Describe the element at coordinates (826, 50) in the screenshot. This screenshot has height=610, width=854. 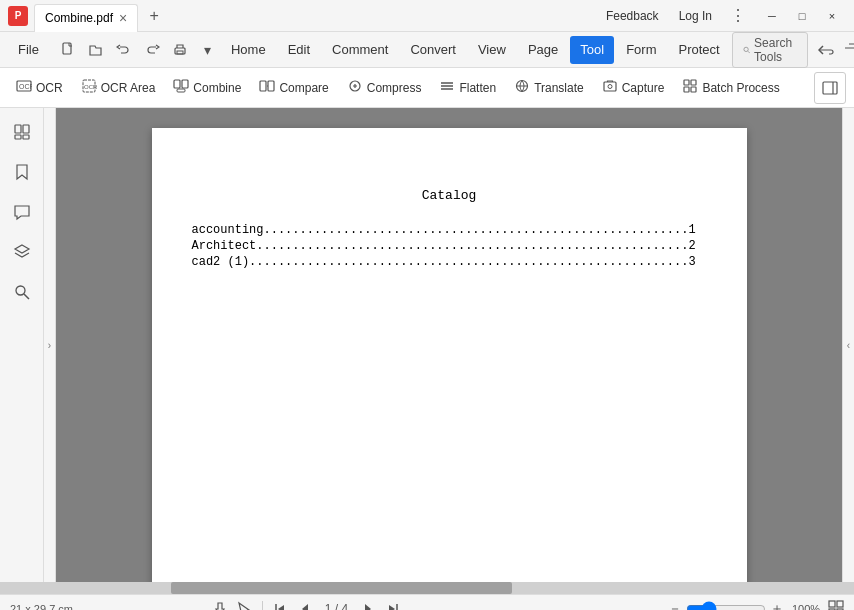
I see `nav-back-button` at that location.